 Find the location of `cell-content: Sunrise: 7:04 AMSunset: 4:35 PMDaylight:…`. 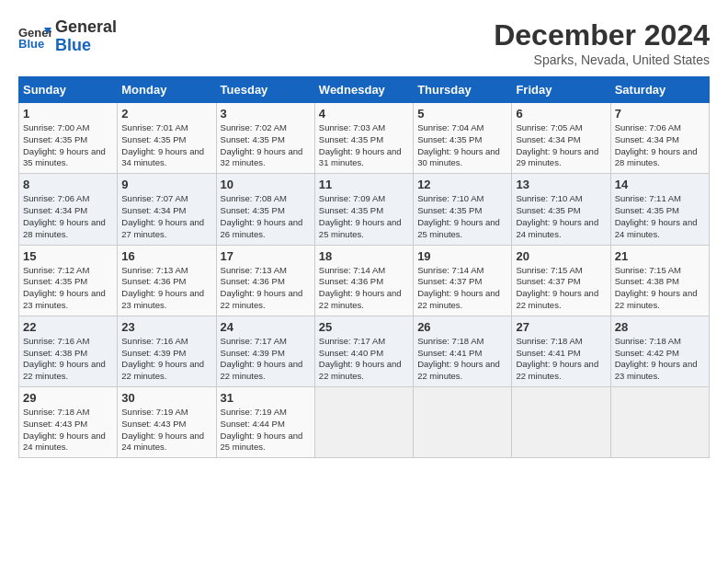

cell-content: Sunrise: 7:04 AMSunset: 4:35 PMDaylight:… is located at coordinates (462, 145).